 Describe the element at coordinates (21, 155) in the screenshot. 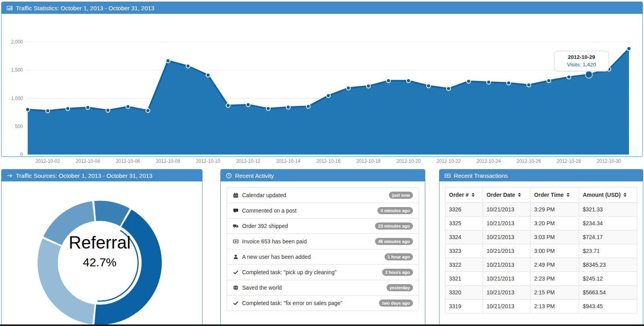

I see `svg-text: 0` at that location.